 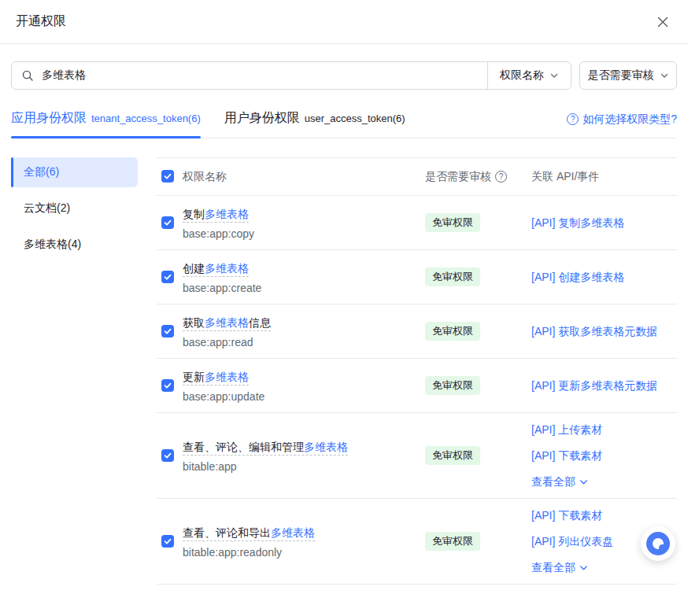 I want to click on table-row: 更新多维表格 base:app:update 免审权限 [API] 更新多维表格…, so click(x=417, y=385).